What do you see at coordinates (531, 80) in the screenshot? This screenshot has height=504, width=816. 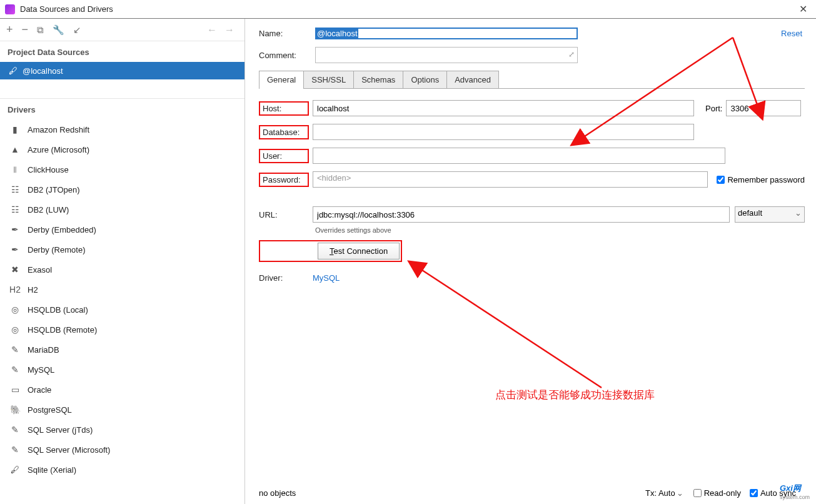 I see `tab-bar: General SSH/SSL Schemas Options Advanced` at bounding box center [531, 80].